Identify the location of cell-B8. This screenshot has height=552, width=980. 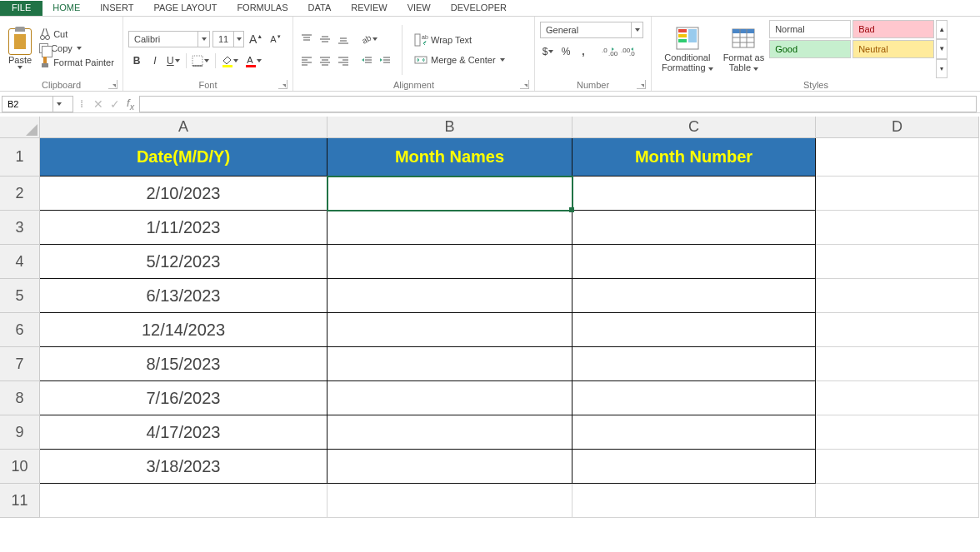
(450, 398).